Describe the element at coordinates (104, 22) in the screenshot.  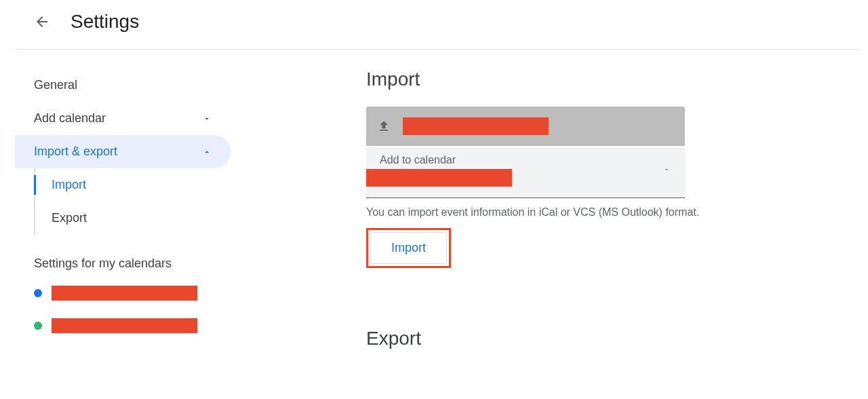
I see `page-title: Settings` at that location.